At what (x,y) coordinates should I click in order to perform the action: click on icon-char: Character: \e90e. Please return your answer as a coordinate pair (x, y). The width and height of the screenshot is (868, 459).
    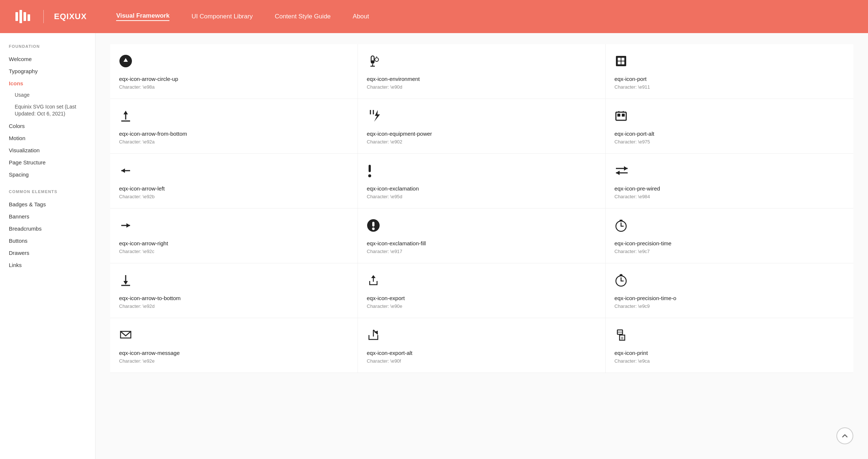
    Looking at the image, I should click on (481, 306).